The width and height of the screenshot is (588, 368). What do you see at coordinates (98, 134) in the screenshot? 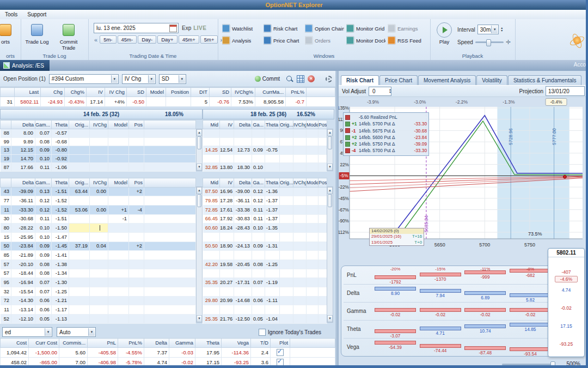
I see `chain-row: 888.000.07-0.57` at bounding box center [98, 134].